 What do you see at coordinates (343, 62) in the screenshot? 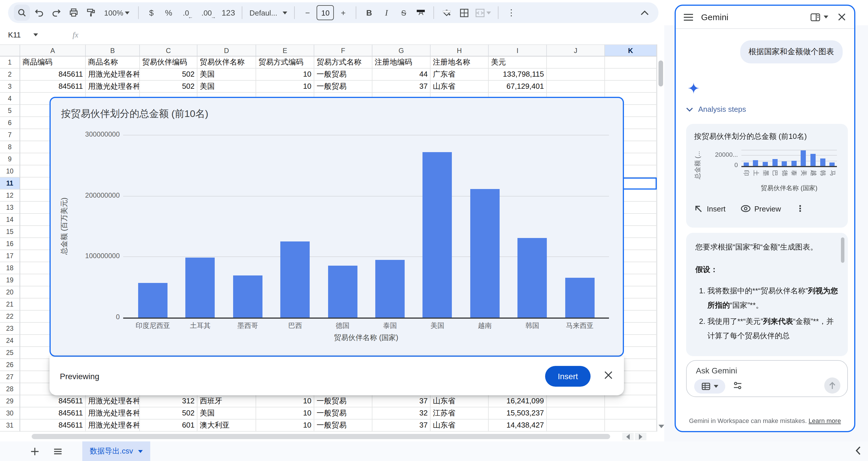
I see `cell: 贸易方式名称` at bounding box center [343, 62].